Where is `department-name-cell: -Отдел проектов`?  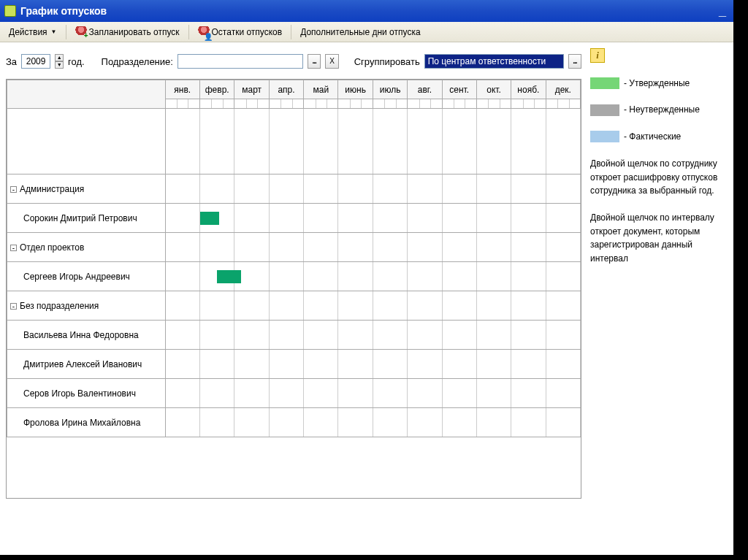
department-name-cell: -Отдел проектов is located at coordinates (86, 248).